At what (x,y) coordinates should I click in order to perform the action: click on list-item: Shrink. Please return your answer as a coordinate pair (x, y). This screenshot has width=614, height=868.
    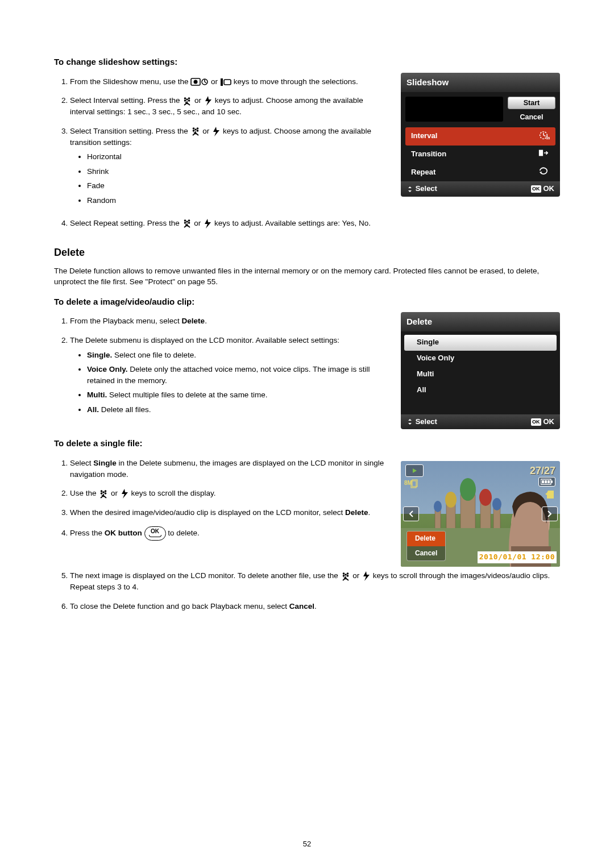
    Looking at the image, I should click on (238, 172).